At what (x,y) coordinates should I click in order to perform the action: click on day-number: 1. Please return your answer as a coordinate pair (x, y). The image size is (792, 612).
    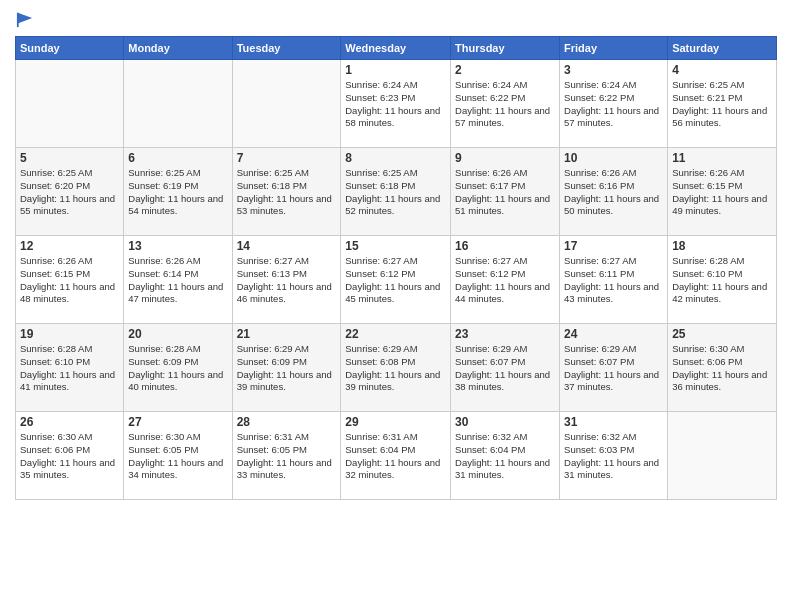
    Looking at the image, I should click on (396, 70).